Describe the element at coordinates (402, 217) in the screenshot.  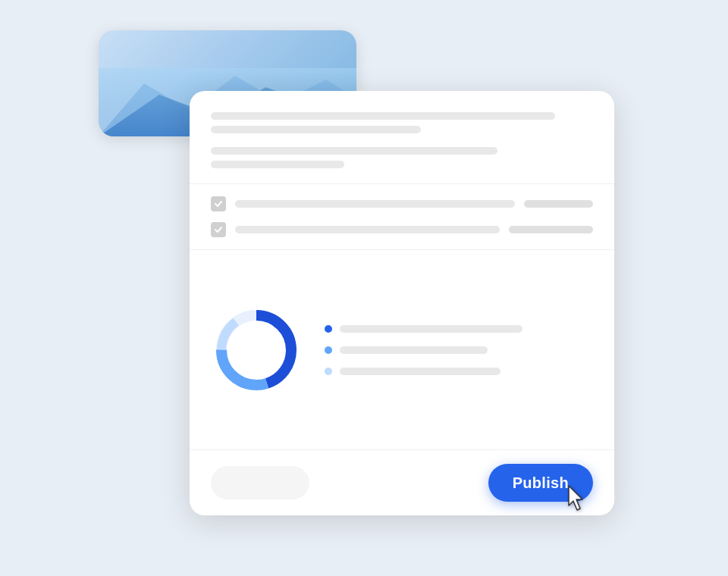
I see `checkbox-section` at that location.